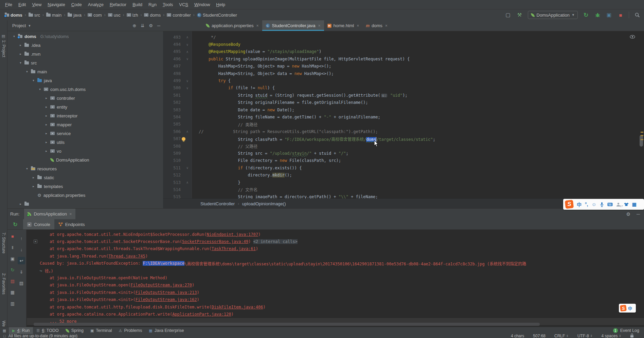 The width and height of the screenshot is (644, 338). What do you see at coordinates (221, 5) in the screenshot?
I see `menu-help: Help` at bounding box center [221, 5].